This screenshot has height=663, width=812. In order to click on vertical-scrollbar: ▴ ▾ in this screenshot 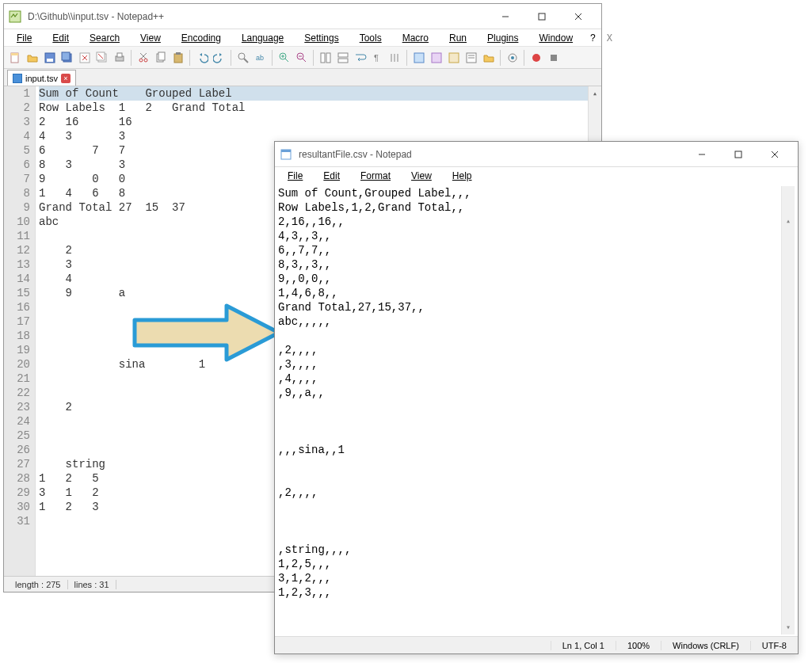, I will do `click(787, 410)`.